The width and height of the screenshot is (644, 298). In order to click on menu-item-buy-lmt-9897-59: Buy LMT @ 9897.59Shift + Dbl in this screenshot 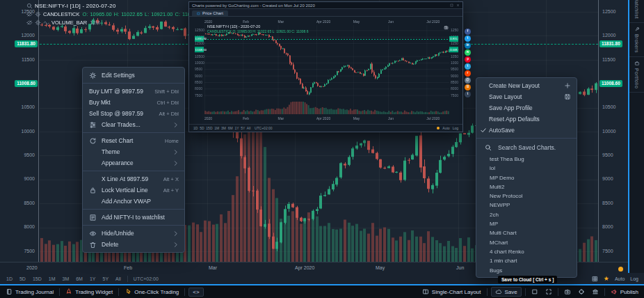, I will do `click(134, 91)`.